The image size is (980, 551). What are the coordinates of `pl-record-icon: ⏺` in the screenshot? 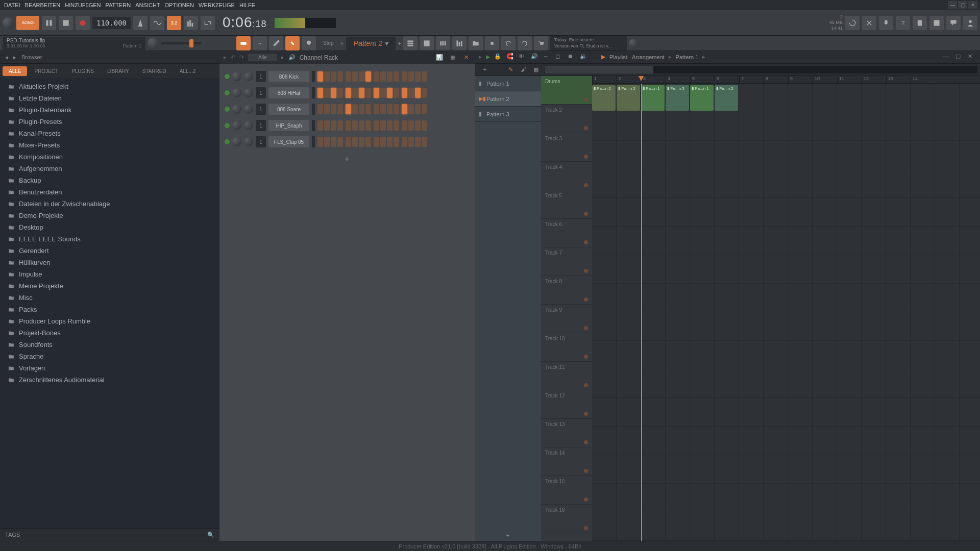 It's located at (572, 57).